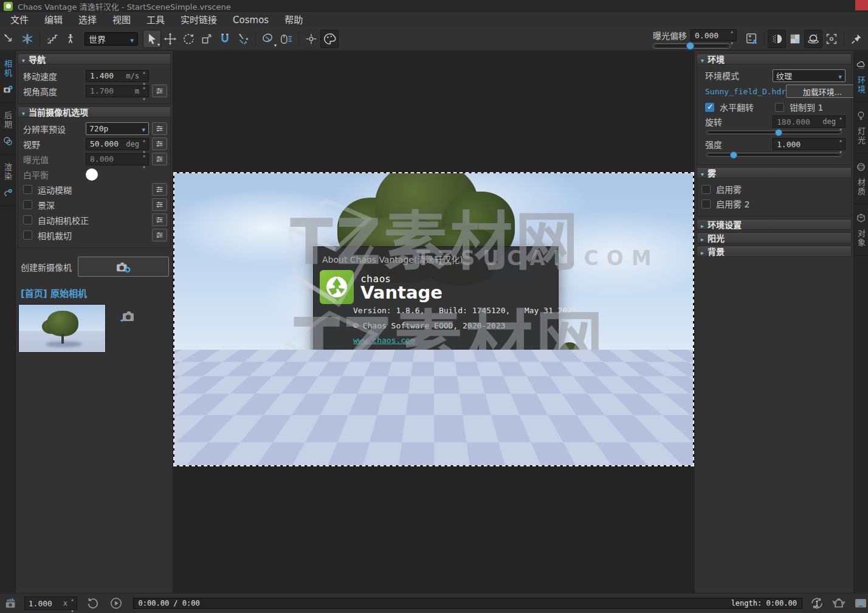 The height and width of the screenshot is (613, 868). Describe the element at coordinates (97, 293) in the screenshot. I see `home-camera-label: [首页] 原始相机` at that location.